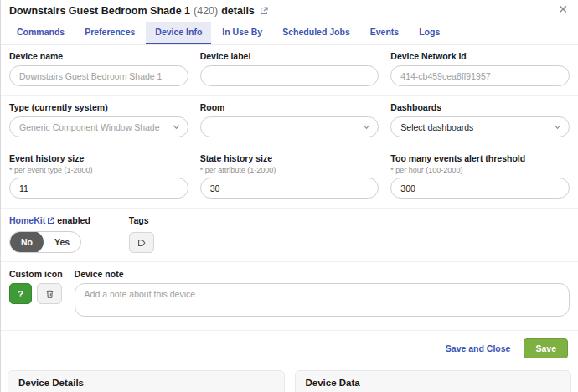  Describe the element at coordinates (290, 170) in the screenshot. I see `state-history-hint: * per attribute (1-2000)` at that location.